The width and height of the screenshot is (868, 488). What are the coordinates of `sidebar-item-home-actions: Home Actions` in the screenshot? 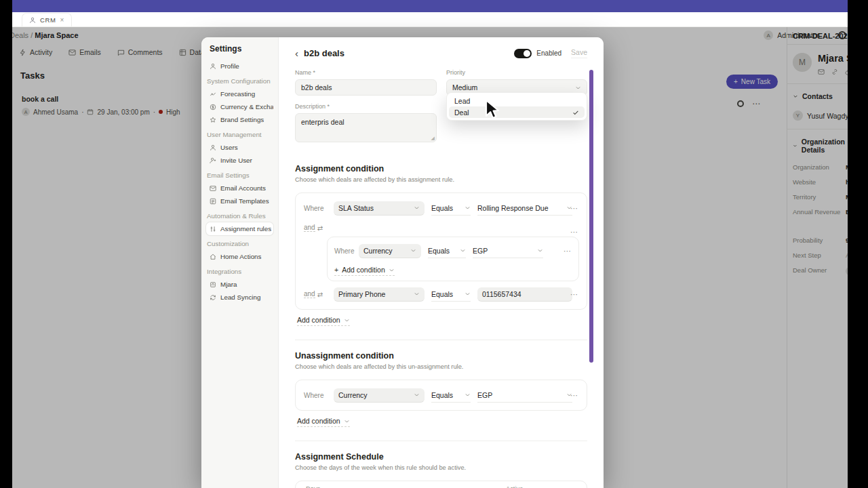 It's located at (240, 256).